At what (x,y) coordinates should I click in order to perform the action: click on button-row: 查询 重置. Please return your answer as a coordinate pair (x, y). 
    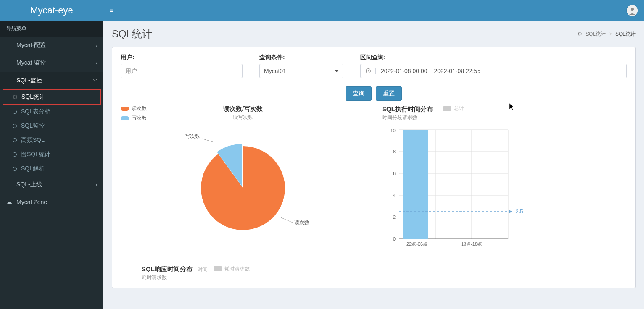
    Looking at the image, I should click on (374, 94).